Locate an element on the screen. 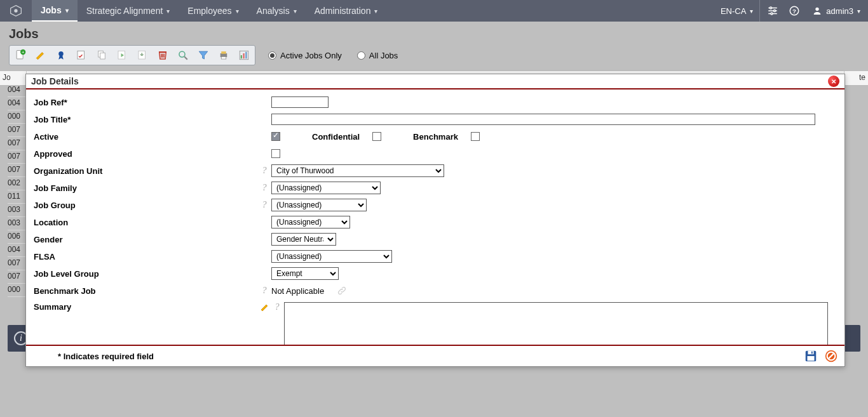 The width and height of the screenshot is (868, 417). locale-selector: EN-CA ▾ is located at coordinates (737, 11).